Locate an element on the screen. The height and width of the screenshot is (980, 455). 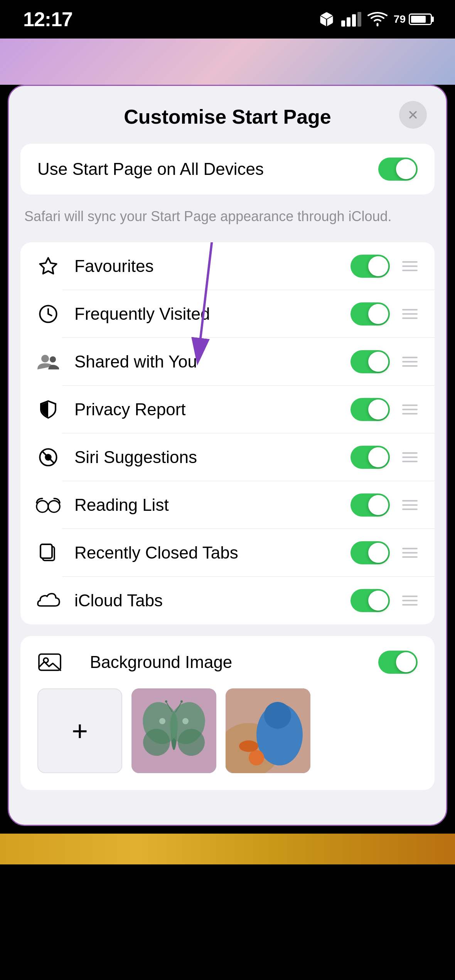
privacy-report-toggle is located at coordinates (370, 409).